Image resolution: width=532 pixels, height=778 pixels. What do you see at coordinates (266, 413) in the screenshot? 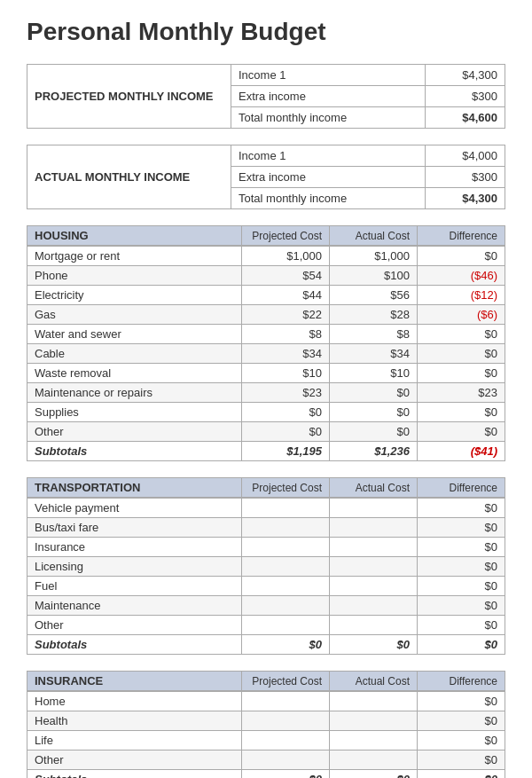
I see `table-row: Supplies$0$0$0` at bounding box center [266, 413].